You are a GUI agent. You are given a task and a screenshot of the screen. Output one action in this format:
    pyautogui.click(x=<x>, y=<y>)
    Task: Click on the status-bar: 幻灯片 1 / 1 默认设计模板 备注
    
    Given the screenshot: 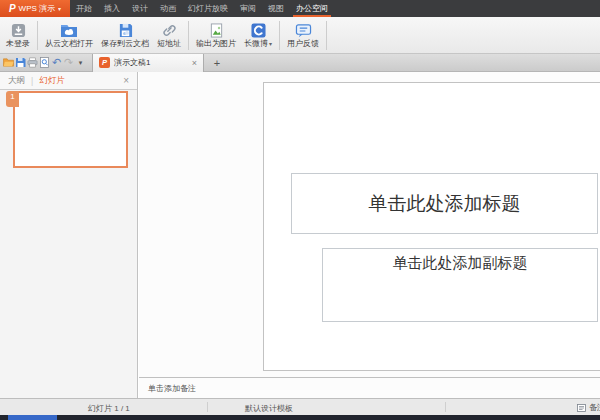 What is the action you would take?
    pyautogui.click(x=300, y=406)
    